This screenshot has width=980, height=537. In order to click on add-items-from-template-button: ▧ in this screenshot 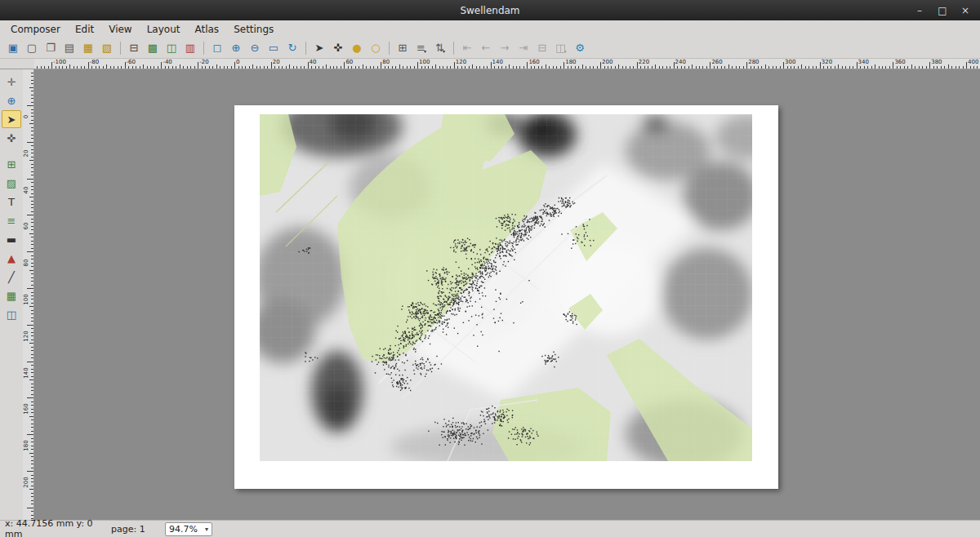, I will do `click(107, 48)`.